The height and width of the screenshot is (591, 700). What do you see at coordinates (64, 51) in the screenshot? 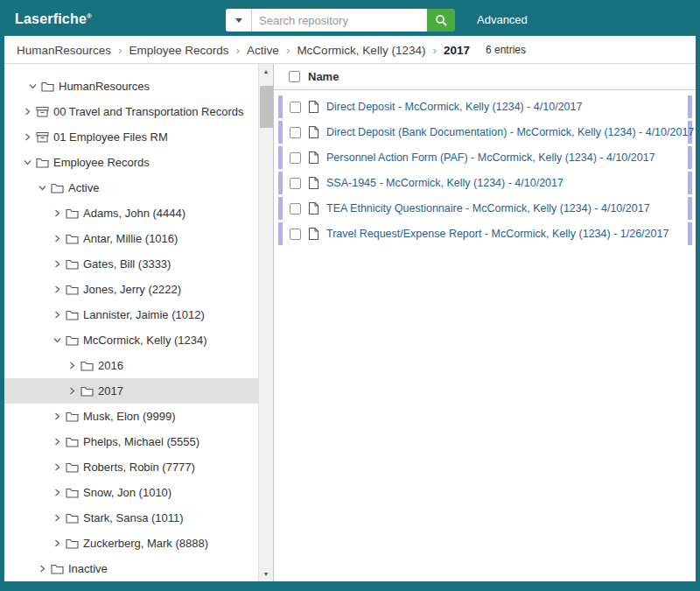
I see `breadcrumb-item: HumanResources` at bounding box center [64, 51].